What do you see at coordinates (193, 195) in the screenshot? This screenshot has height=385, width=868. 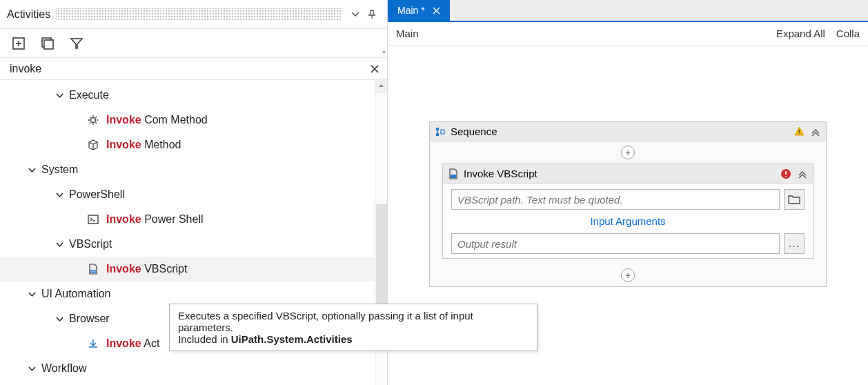 I see `tree-node-powershell: PowerShell` at bounding box center [193, 195].